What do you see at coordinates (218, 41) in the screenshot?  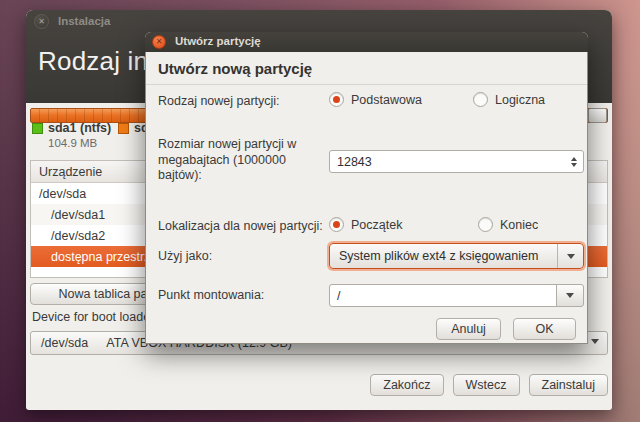 I see `dialog-title: Utwórz partycję` at bounding box center [218, 41].